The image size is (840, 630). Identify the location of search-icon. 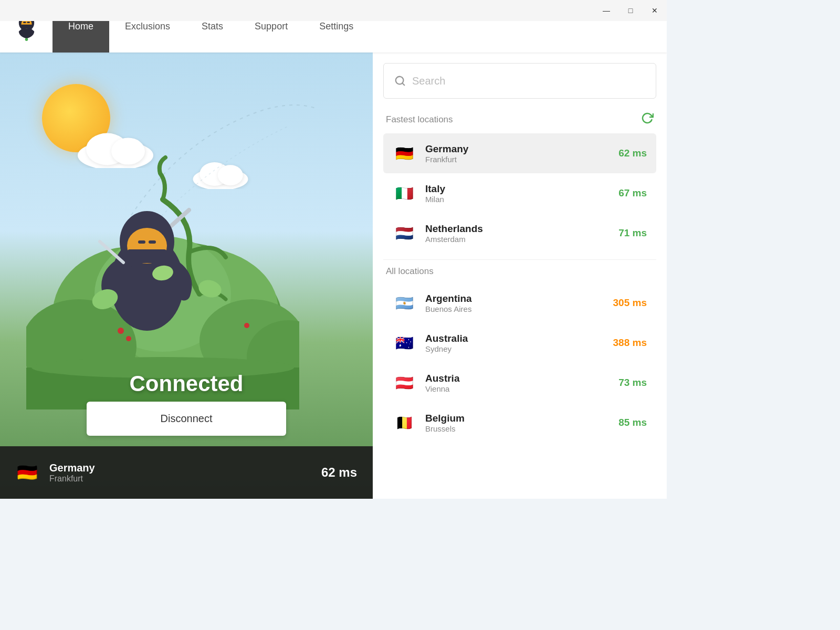
(400, 81).